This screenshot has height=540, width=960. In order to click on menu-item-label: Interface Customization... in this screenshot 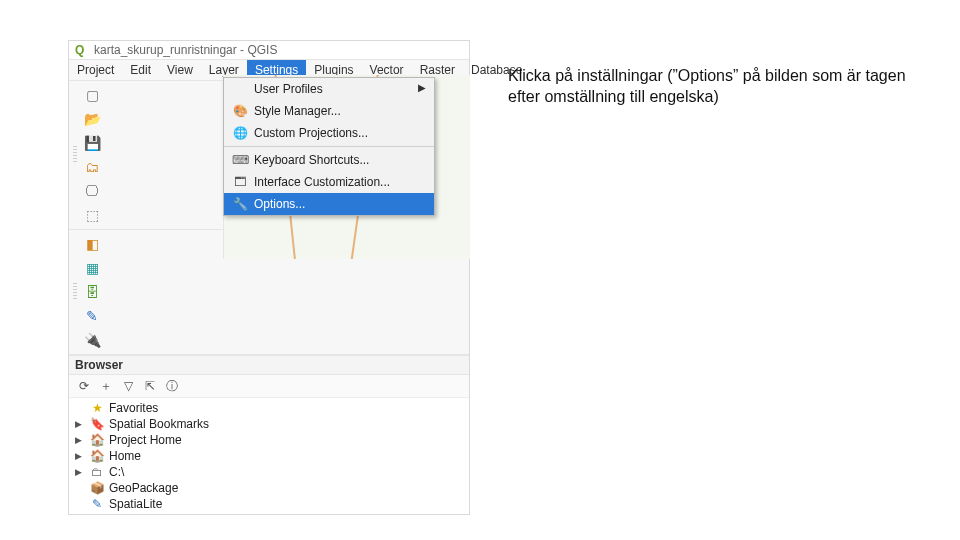, I will do `click(322, 182)`.